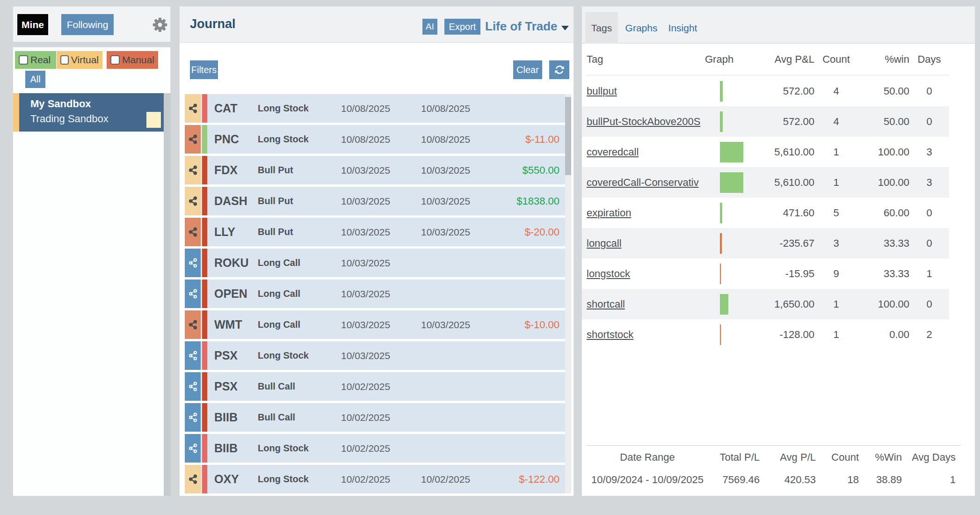  Describe the element at coordinates (430, 27) in the screenshot. I see `ai-button: AI` at that location.